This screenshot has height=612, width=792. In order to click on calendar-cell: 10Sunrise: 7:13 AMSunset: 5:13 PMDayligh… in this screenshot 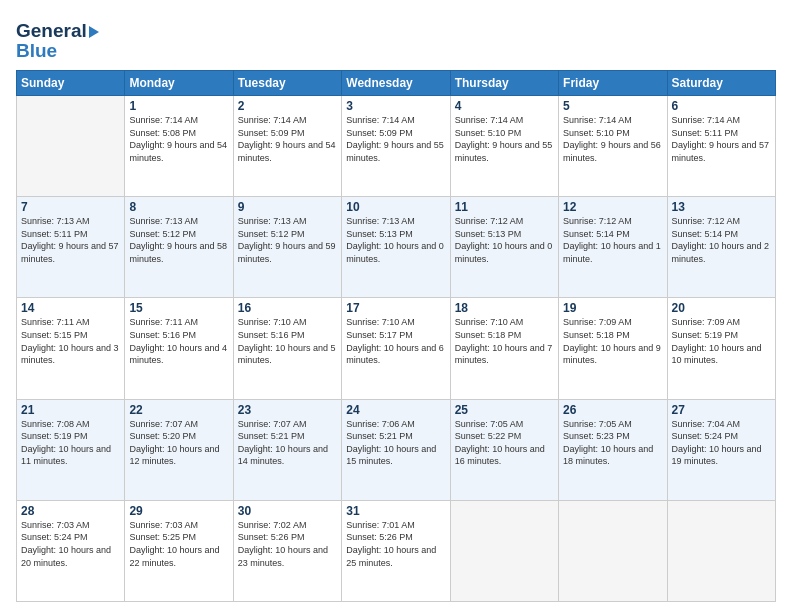, I will do `click(396, 248)`.